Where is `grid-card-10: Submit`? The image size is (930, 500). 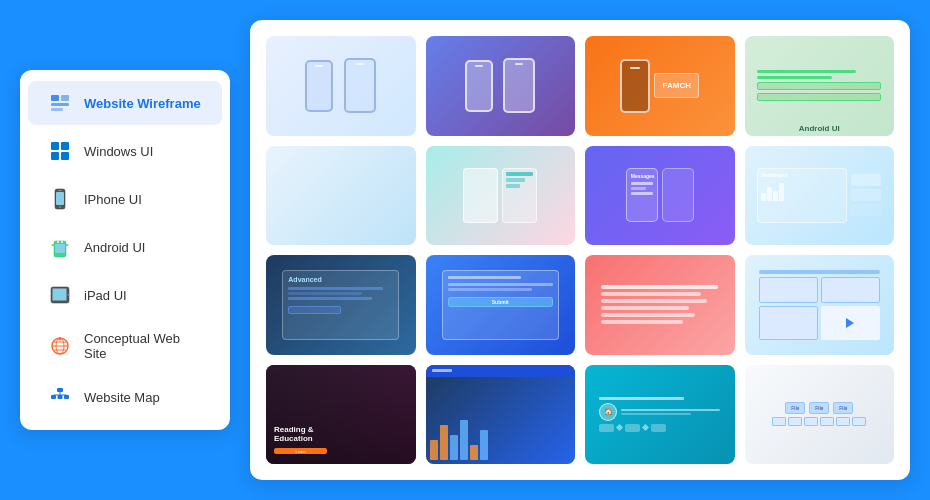
grid-card-10: Submit is located at coordinates (501, 305).